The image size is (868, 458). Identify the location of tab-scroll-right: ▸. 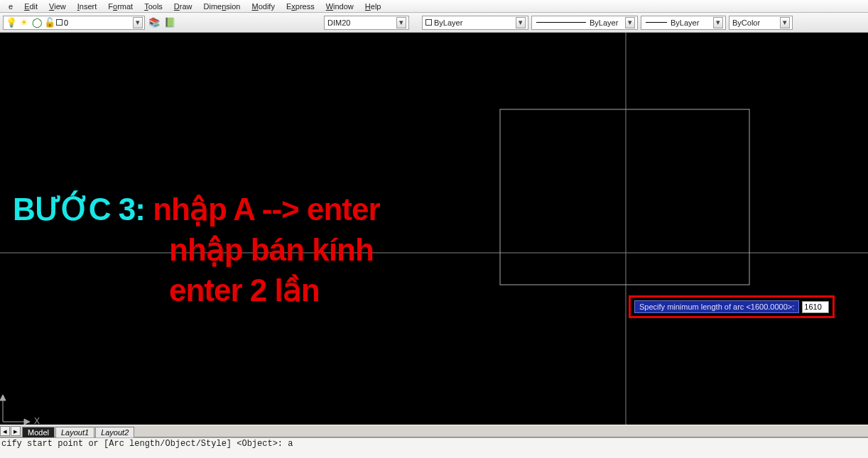
(16, 431).